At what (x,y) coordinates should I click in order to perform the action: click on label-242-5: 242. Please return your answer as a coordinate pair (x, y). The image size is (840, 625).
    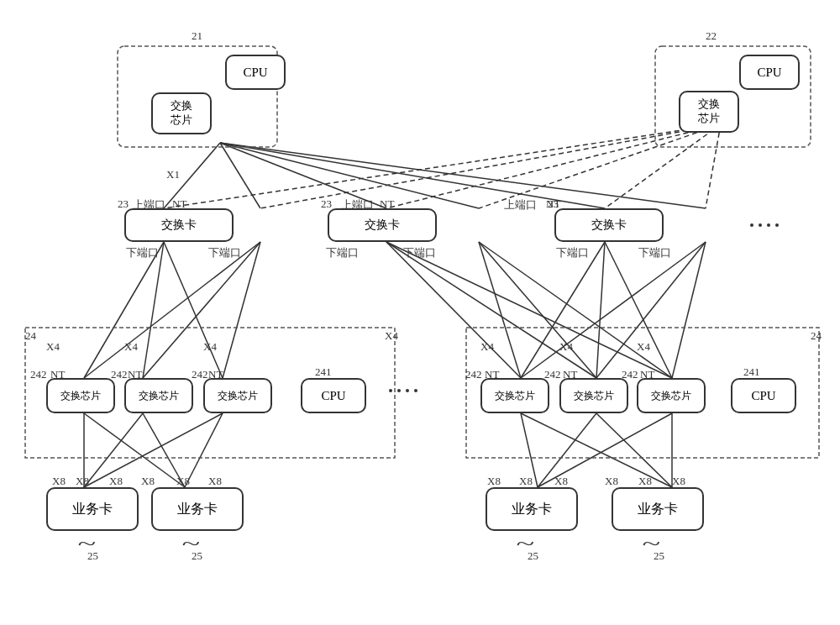
    Looking at the image, I should click on (553, 375).